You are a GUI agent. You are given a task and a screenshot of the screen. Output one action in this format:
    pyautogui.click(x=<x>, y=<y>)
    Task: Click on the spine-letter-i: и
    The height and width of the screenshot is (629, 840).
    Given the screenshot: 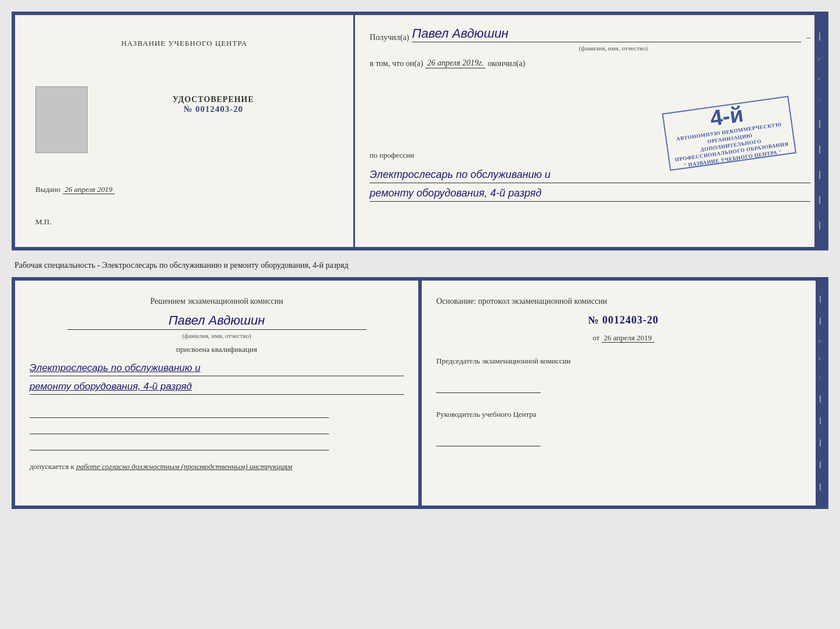 What is the action you would take?
    pyautogui.click(x=820, y=59)
    